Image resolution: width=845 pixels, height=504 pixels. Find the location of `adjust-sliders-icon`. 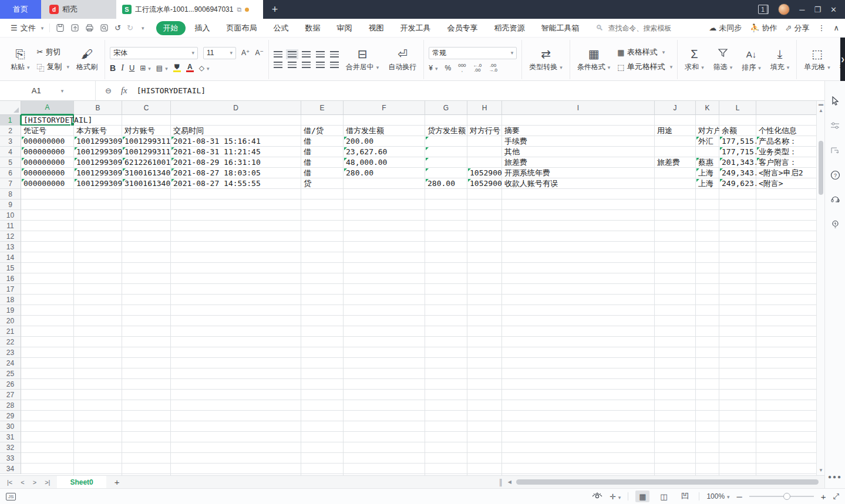

adjust-sliders-icon is located at coordinates (835, 126).